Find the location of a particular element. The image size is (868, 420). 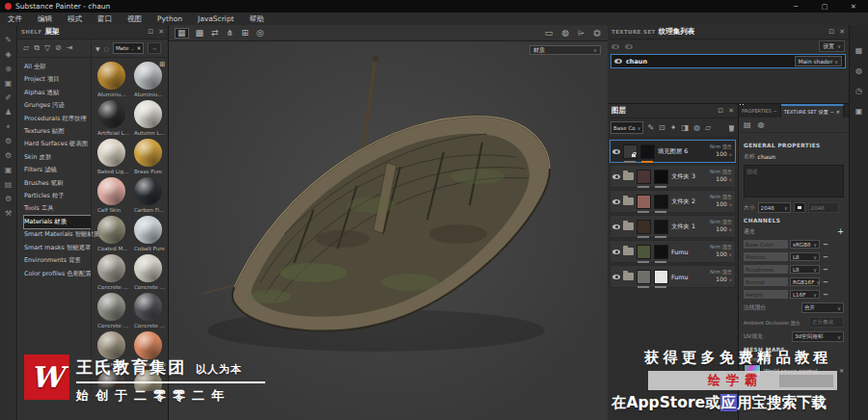

filter-circle-icon: ○ is located at coordinates (106, 48).